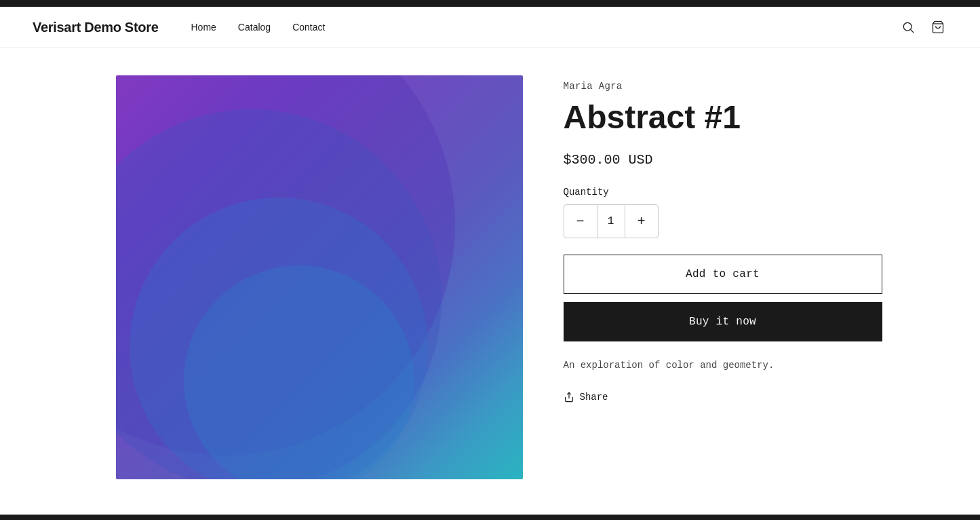 This screenshot has width=980, height=520. Describe the element at coordinates (642, 221) in the screenshot. I see `quantity-increase-button: +` at that location.